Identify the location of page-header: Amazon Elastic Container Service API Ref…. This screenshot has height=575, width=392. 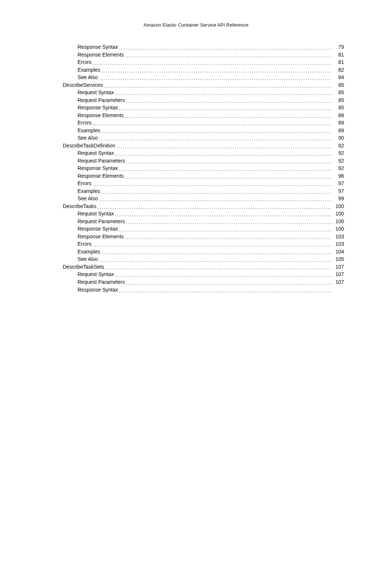
(196, 25).